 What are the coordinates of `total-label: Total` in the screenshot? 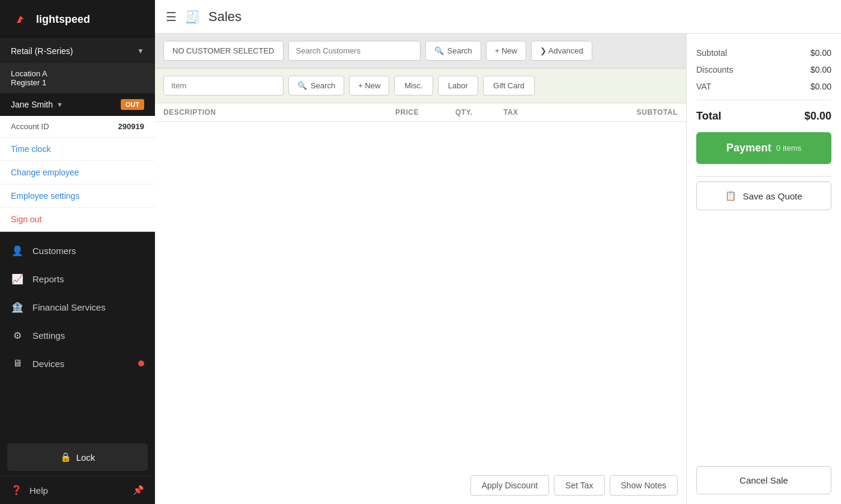 It's located at (709, 117).